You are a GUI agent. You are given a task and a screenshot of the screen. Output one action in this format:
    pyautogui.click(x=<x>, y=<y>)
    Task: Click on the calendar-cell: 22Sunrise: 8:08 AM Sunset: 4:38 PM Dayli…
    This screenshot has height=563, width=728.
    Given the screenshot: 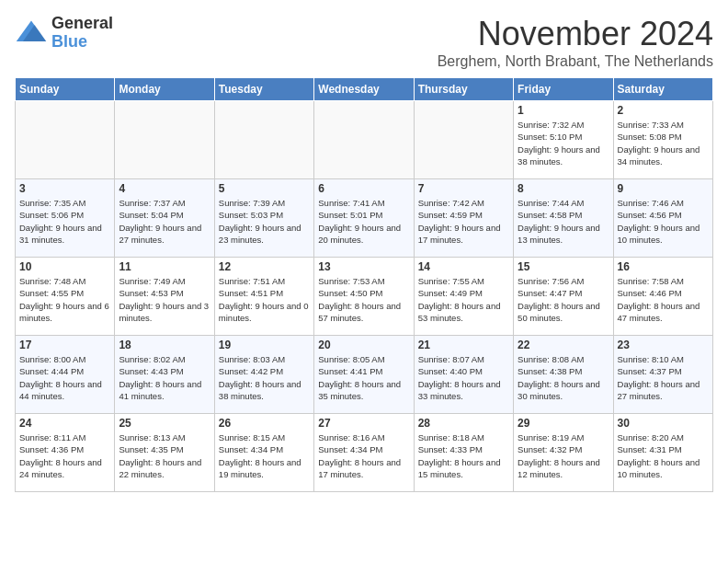 What is the action you would take?
    pyautogui.click(x=563, y=375)
    